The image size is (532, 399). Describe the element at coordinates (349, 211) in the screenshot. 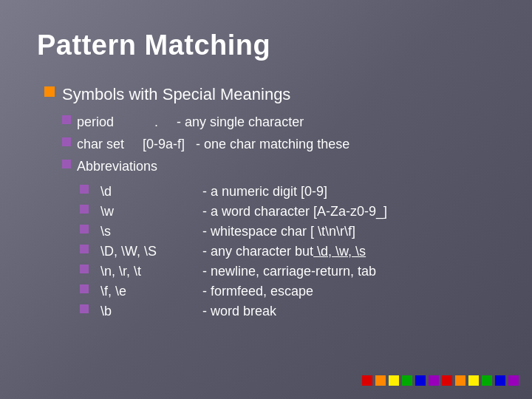

I see `abbrev-desc-1: - a word character [A-Za-z0-9_]` at that location.